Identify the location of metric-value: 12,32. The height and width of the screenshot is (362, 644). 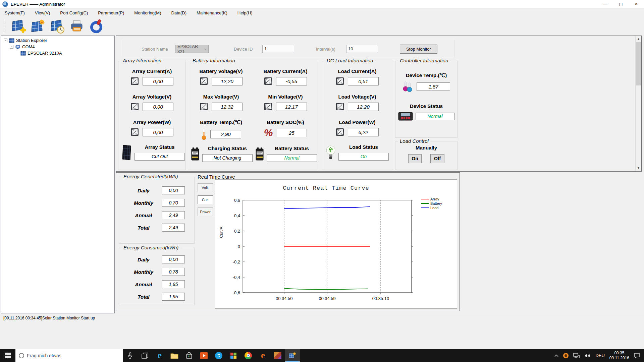
(227, 107).